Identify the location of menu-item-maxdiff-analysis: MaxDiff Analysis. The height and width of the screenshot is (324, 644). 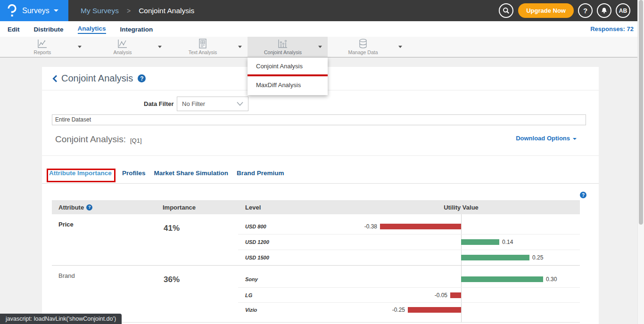
(288, 85).